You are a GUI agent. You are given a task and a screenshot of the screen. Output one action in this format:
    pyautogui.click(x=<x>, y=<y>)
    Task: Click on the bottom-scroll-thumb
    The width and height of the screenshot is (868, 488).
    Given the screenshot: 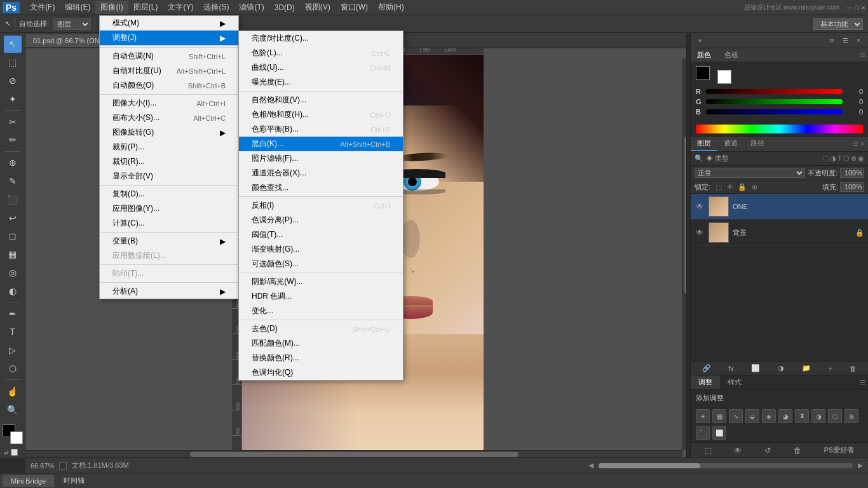 What is the action you would take?
    pyautogui.click(x=649, y=466)
    